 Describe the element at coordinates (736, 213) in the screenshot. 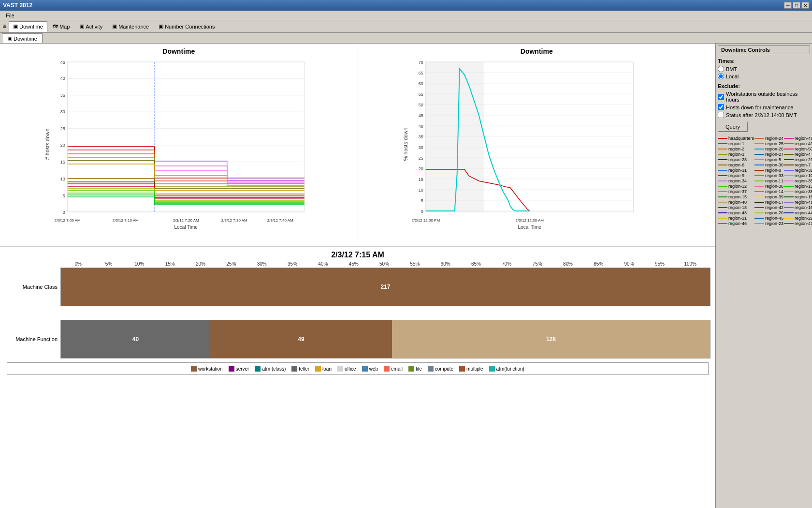

I see `legend-region-43: region-43` at that location.